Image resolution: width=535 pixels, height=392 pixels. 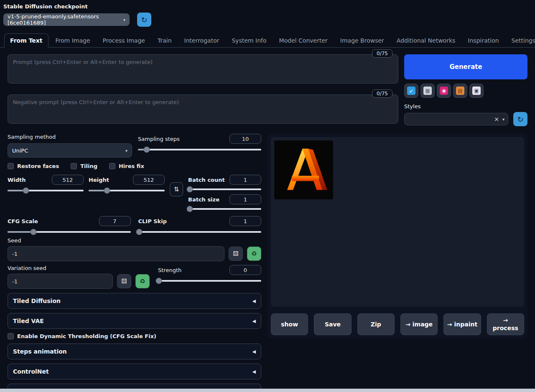 I want to click on hires-fix-checkbox: Hires fix, so click(x=127, y=166).